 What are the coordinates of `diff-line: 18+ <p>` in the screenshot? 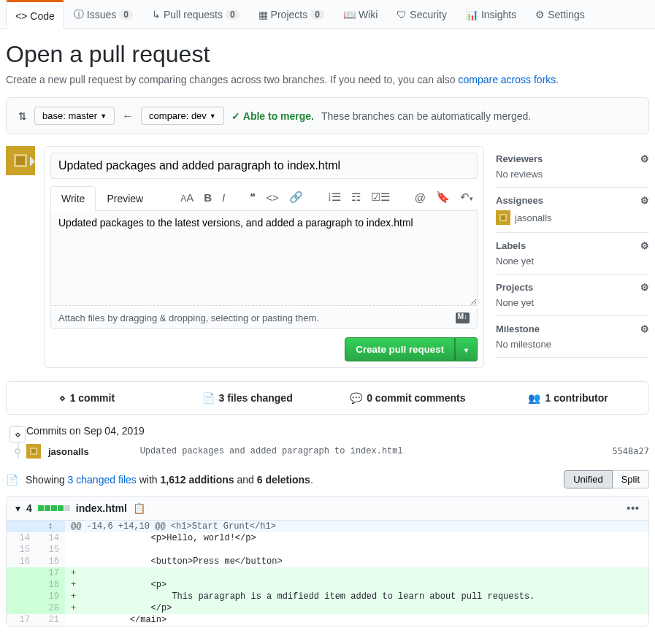 It's located at (327, 585).